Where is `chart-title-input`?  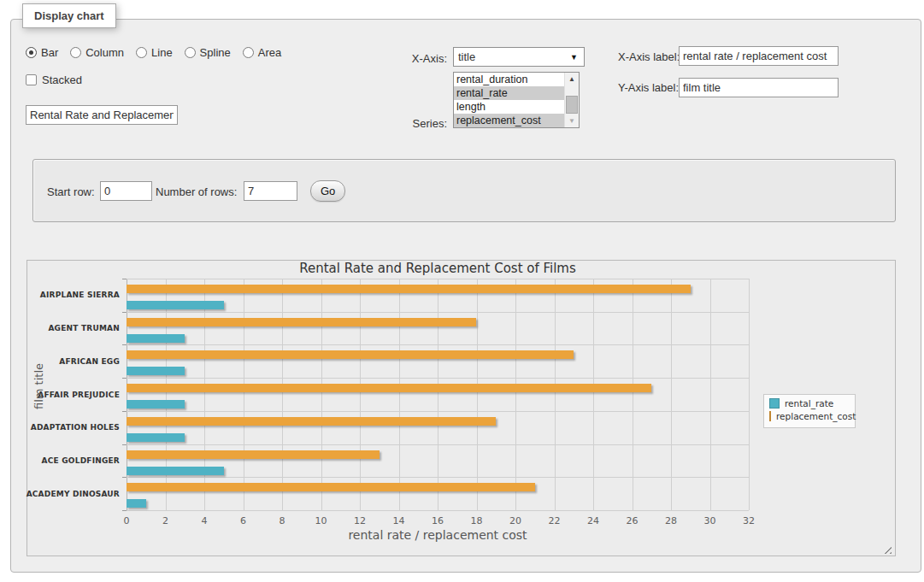
chart-title-input is located at coordinates (102, 115).